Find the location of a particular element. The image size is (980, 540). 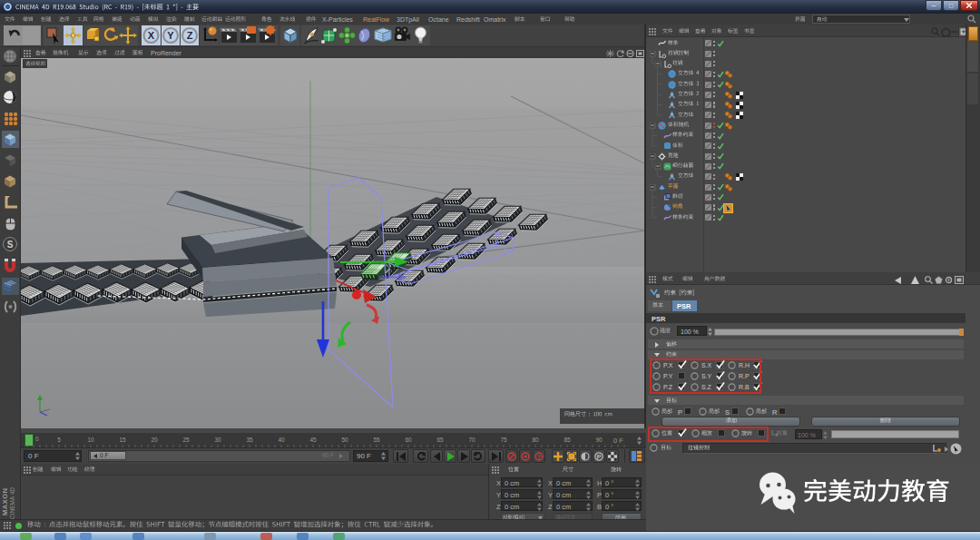

svg-text: 55 is located at coordinates (377, 439).